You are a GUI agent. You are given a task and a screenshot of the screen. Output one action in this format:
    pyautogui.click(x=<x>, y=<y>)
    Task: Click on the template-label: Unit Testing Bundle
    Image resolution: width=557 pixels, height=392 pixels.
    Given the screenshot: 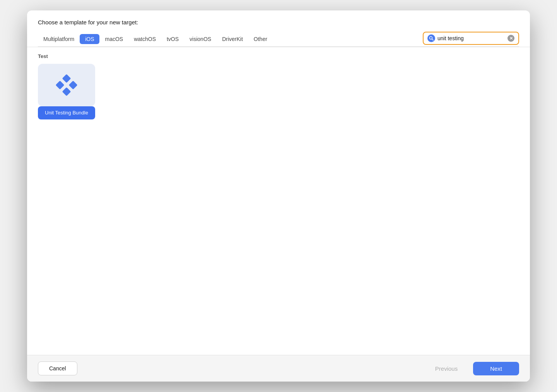 What is the action you would take?
    pyautogui.click(x=67, y=113)
    